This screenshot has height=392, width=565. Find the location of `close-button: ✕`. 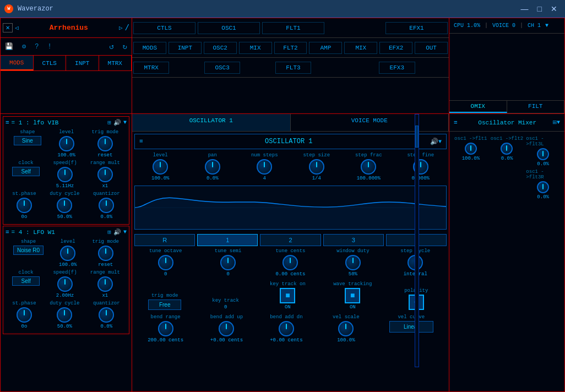

close-button: ✕ is located at coordinates (554, 9).